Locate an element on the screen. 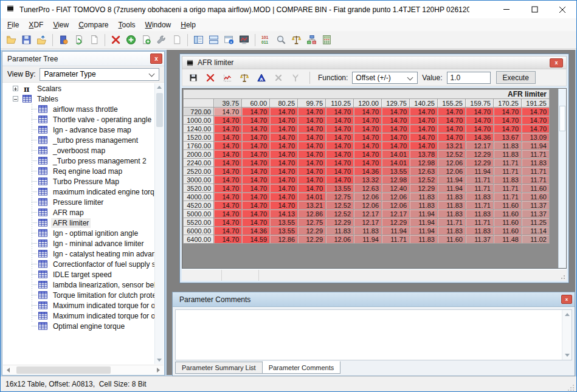  tree-item: Ign - advance base map is located at coordinates (79, 130).